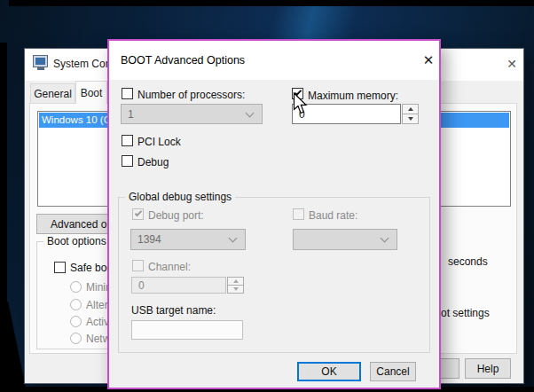 The image size is (534, 392). What do you see at coordinates (153, 162) in the screenshot?
I see `debug-label: Debug` at bounding box center [153, 162].